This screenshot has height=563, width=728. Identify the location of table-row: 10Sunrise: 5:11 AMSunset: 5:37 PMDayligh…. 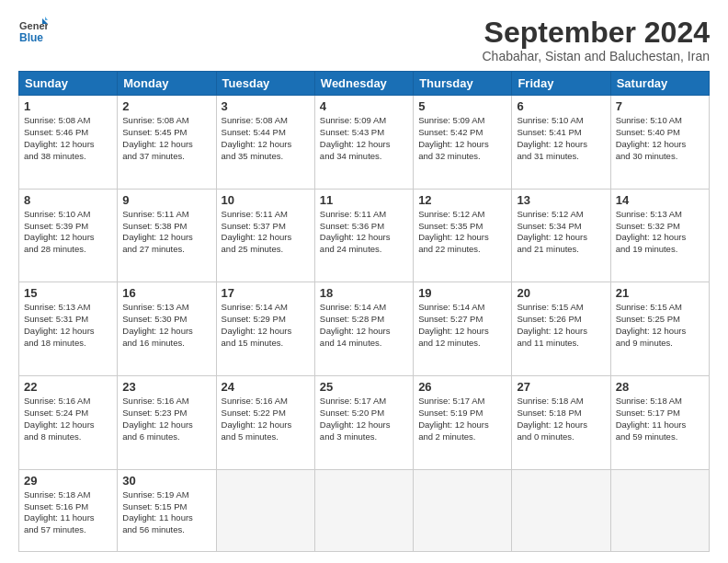
(265, 236).